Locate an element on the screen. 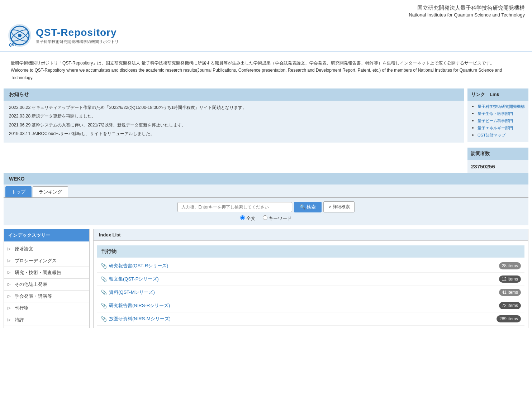 The width and height of the screenshot is (532, 417). tab-ranking: ランキング is located at coordinates (50, 192).